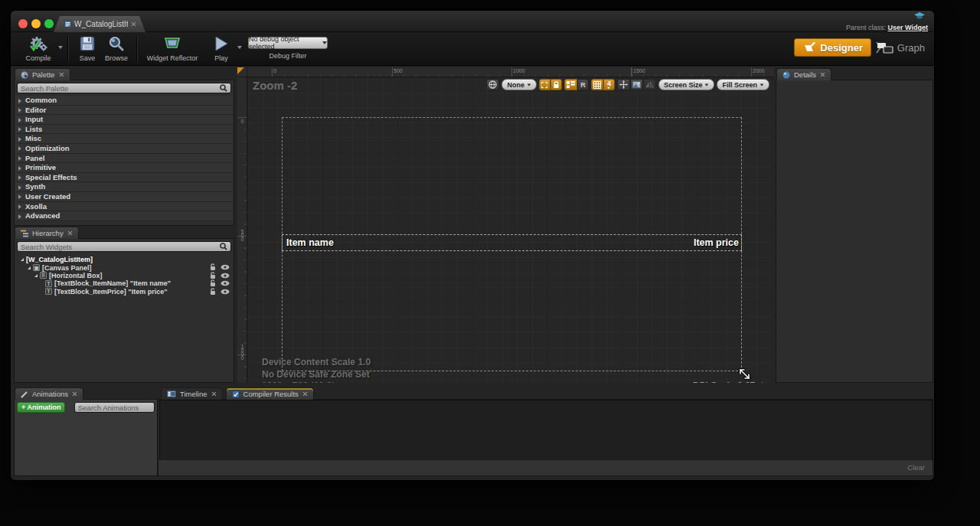 This screenshot has height=526, width=980. I want to click on palette-category: Xsolla, so click(124, 207).